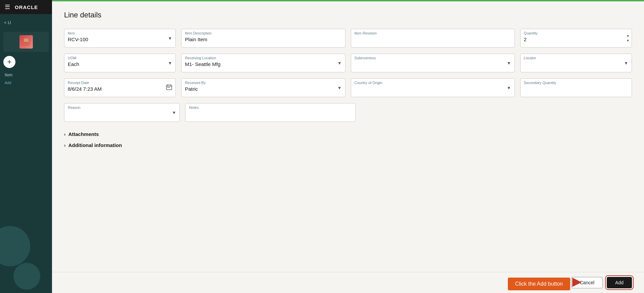 The width and height of the screenshot is (644, 293). What do you see at coordinates (120, 40) in the screenshot?
I see `item-value: RCV-100` at bounding box center [120, 40].